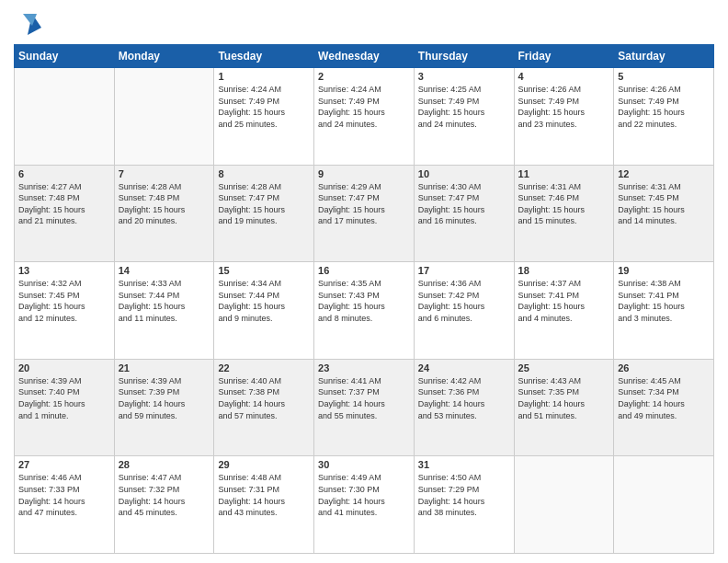 This screenshot has width=728, height=563. Describe the element at coordinates (564, 57) in the screenshot. I see `weekday-header-cell: Friday` at that location.